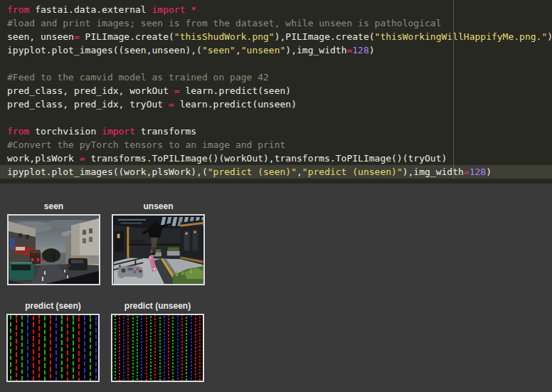  I want to click on code-line: from fastai.data.external import *, so click(276, 10).